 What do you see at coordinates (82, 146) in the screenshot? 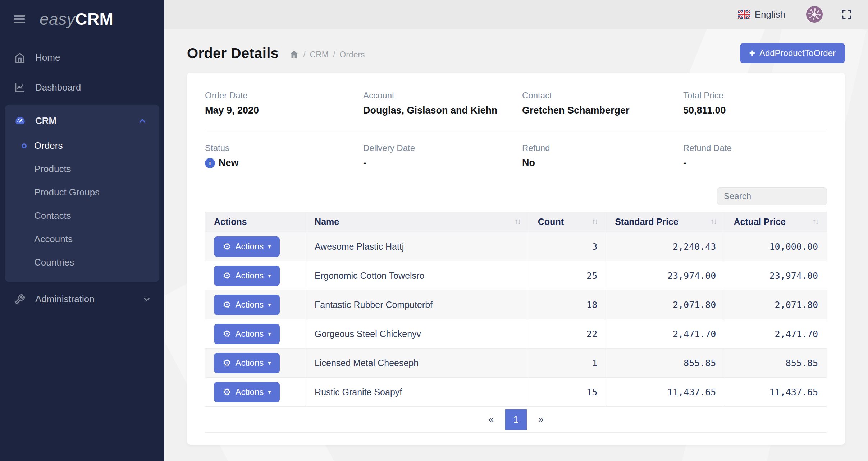
I see `sidebar-item-orders: Orders` at bounding box center [82, 146].